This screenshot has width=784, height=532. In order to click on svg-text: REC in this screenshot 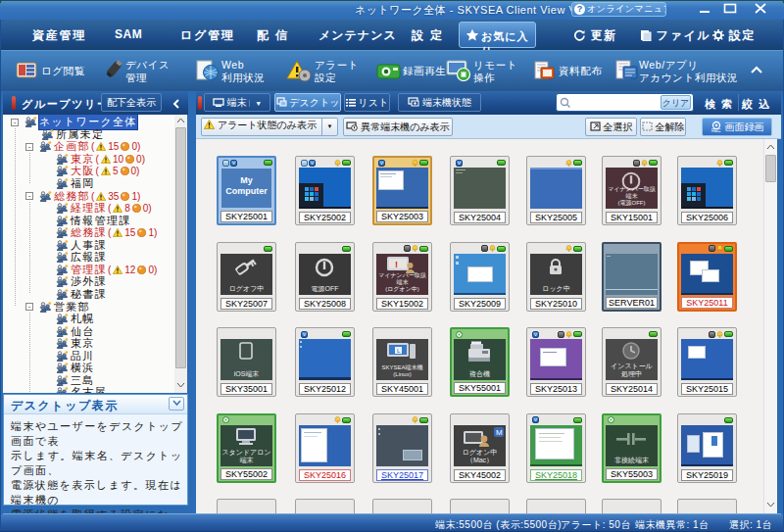, I will do `click(716, 131)`.